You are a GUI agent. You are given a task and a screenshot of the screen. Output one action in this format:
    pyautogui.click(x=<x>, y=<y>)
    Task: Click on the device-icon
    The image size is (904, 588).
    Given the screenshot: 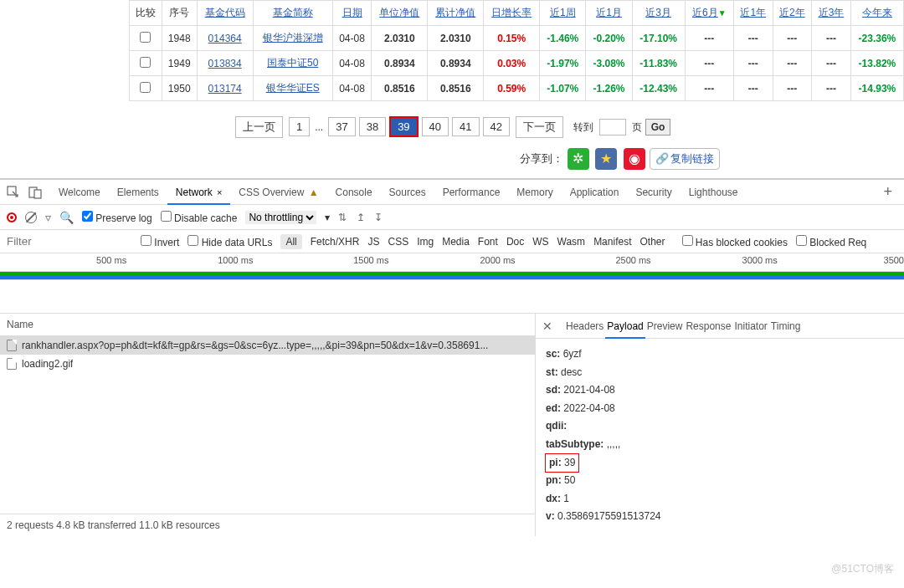 What is the action you would take?
    pyautogui.click(x=35, y=192)
    